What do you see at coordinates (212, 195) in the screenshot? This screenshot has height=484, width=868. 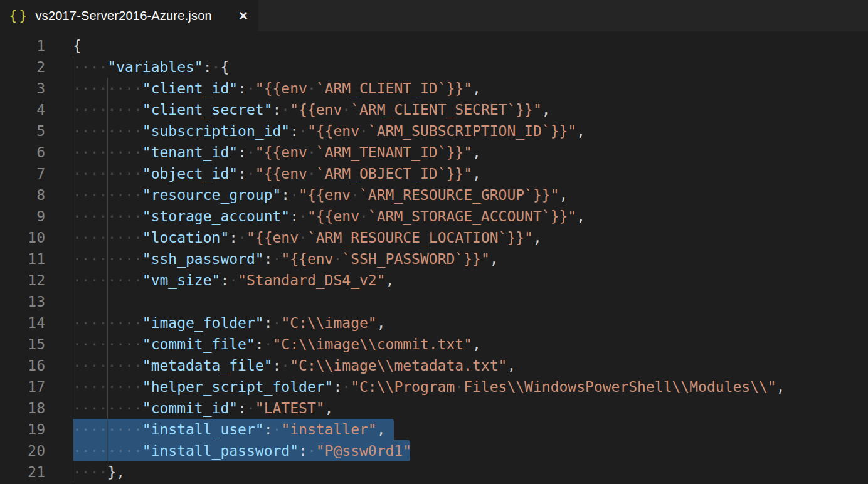 I see `code-token: "resource_group"` at bounding box center [212, 195].